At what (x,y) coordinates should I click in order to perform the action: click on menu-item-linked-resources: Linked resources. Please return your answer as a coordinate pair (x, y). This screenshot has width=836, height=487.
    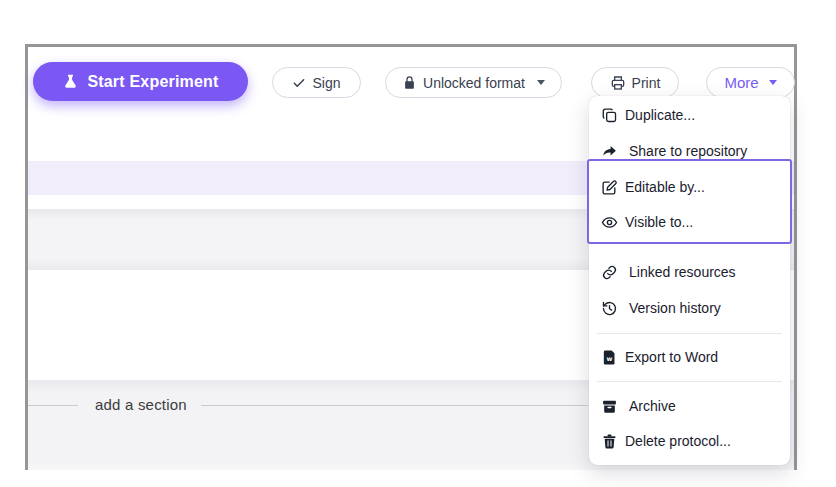
    Looking at the image, I should click on (690, 272).